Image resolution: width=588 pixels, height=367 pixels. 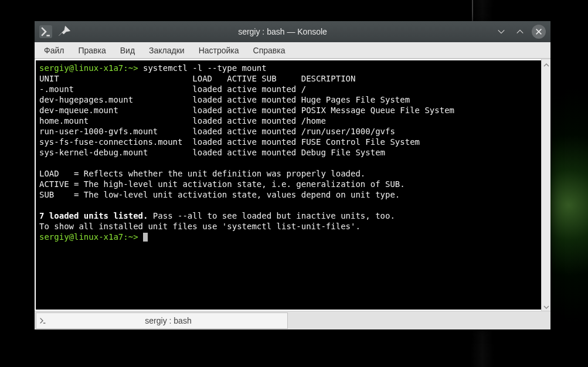 What do you see at coordinates (64, 32) in the screenshot?
I see `pin-icon` at bounding box center [64, 32].